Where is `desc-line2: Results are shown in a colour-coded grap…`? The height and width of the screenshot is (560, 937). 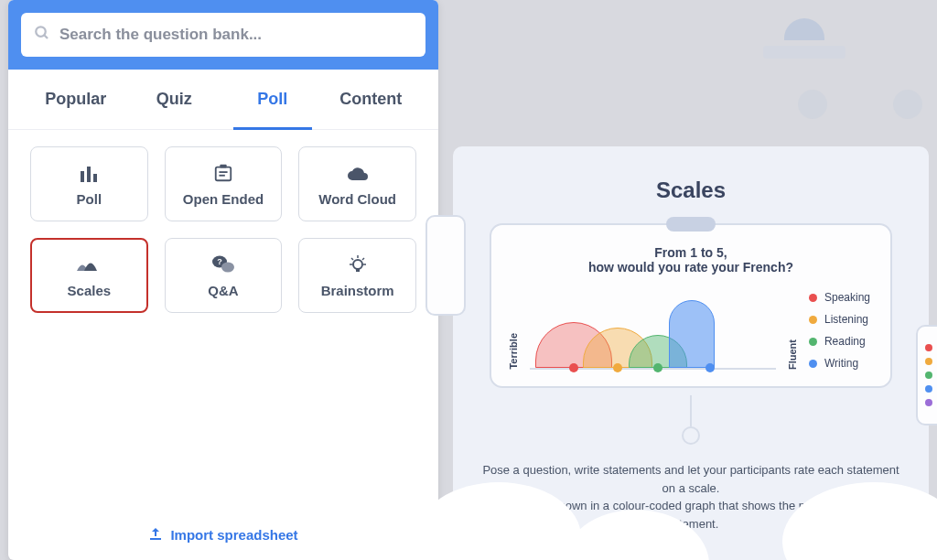 desc-line2: Results are shown in a colour-coded grap… is located at coordinates (692, 514).